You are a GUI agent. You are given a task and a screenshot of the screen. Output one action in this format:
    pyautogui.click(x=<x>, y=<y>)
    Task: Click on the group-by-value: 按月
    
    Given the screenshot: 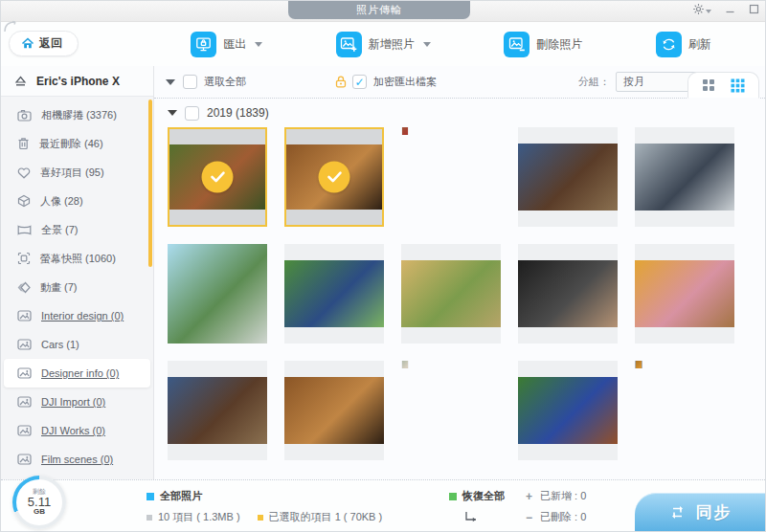 What is the action you would take?
    pyautogui.click(x=634, y=82)
    